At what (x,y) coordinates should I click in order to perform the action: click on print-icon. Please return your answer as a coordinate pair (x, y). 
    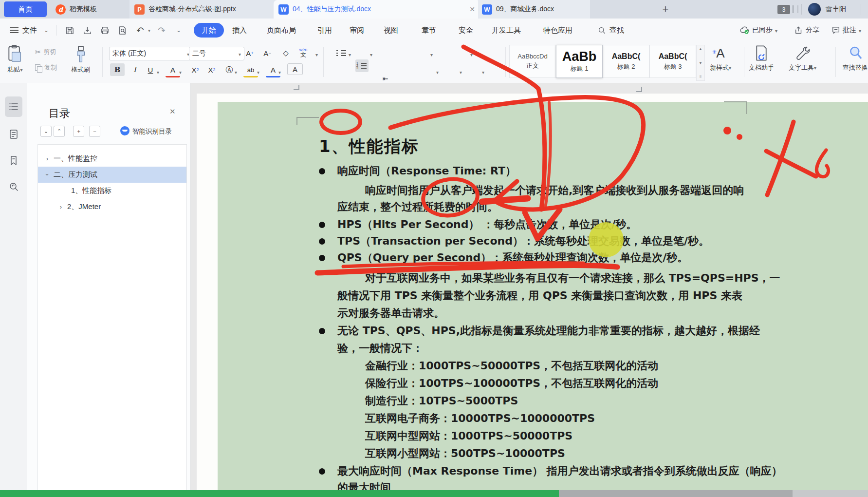
    Looking at the image, I should click on (105, 30).